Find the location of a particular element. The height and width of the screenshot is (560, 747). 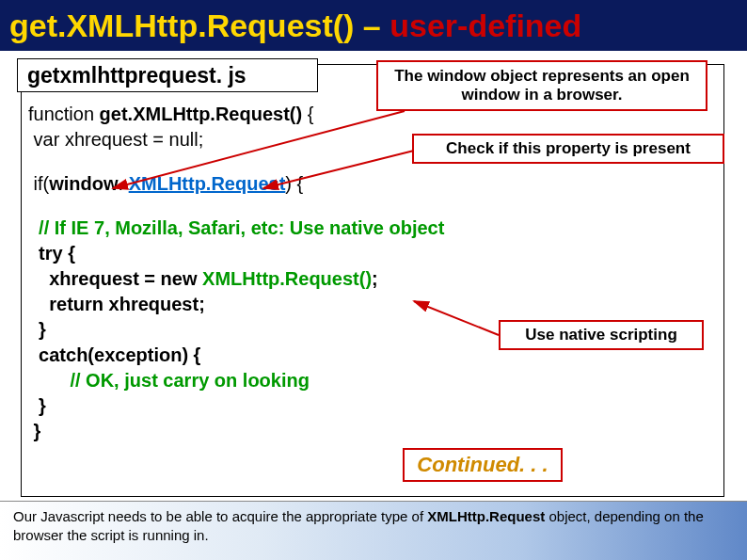

code-line-6: xhrequest = new XMLHttp.Request(); is located at coordinates (376, 279).